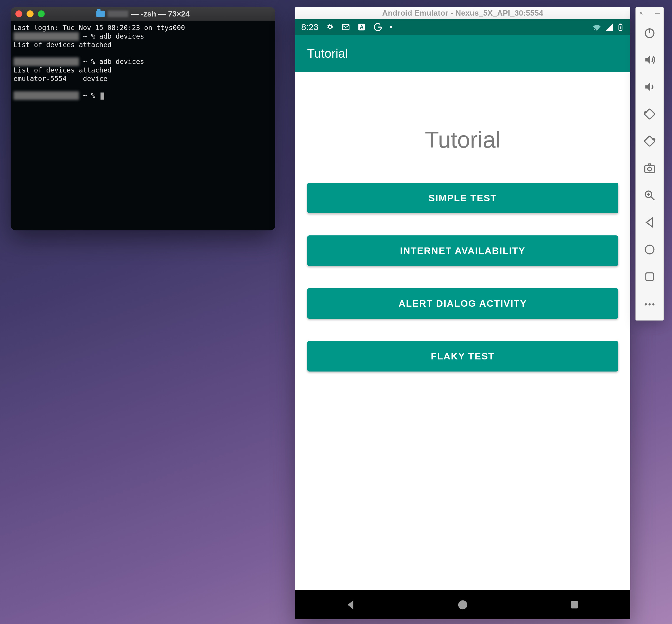  I want to click on app-bar: Tutorial, so click(463, 54).